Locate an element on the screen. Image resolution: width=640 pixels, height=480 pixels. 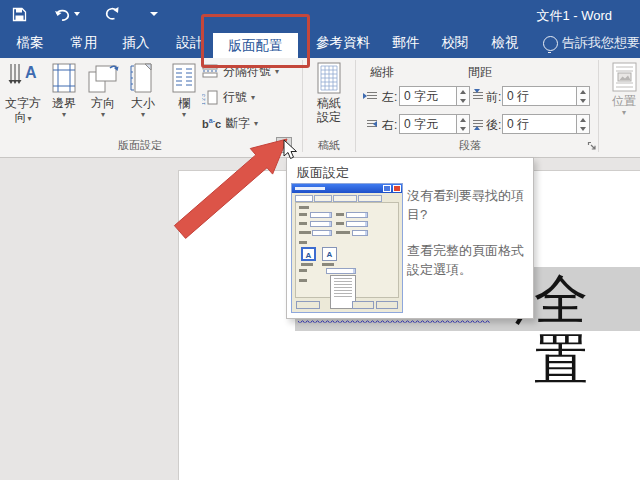
tab-mailings: 郵件 is located at coordinates (406, 43).